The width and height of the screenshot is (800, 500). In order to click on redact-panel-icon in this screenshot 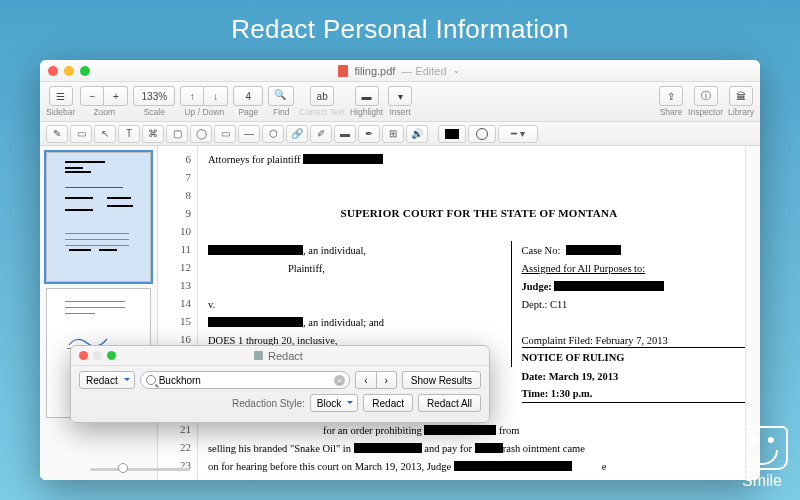, I will do `click(258, 356)`.